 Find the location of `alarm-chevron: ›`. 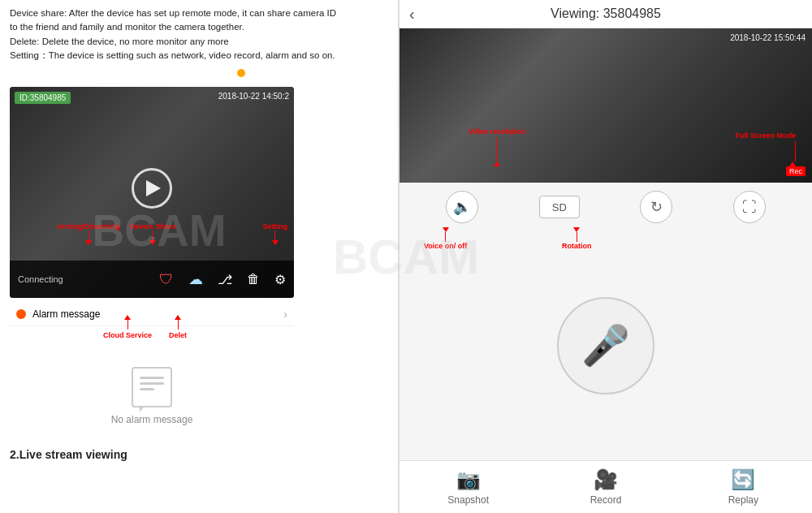

alarm-chevron: › is located at coordinates (286, 314).